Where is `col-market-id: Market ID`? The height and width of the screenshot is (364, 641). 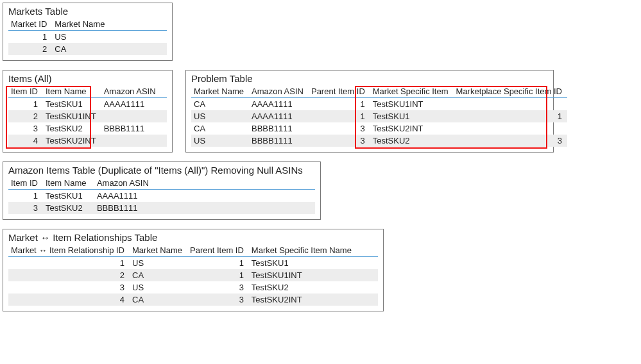 col-market-id: Market ID is located at coordinates (30, 24).